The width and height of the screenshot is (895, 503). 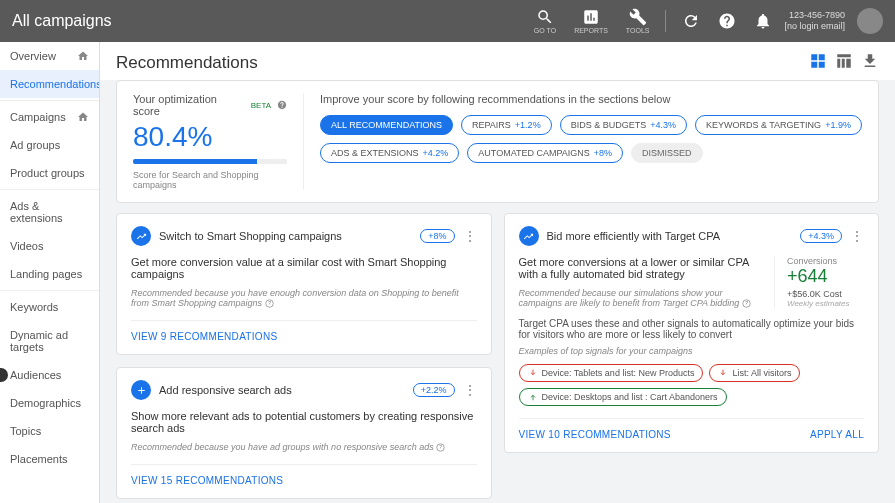 What do you see at coordinates (204, 336) in the screenshot?
I see `view-recommendations-link: VIEW 9 RECOMMENDATIONS` at bounding box center [204, 336].